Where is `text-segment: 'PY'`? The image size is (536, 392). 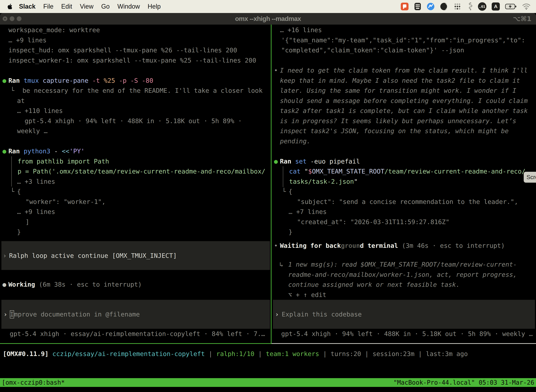 text-segment: 'PY' is located at coordinates (77, 151).